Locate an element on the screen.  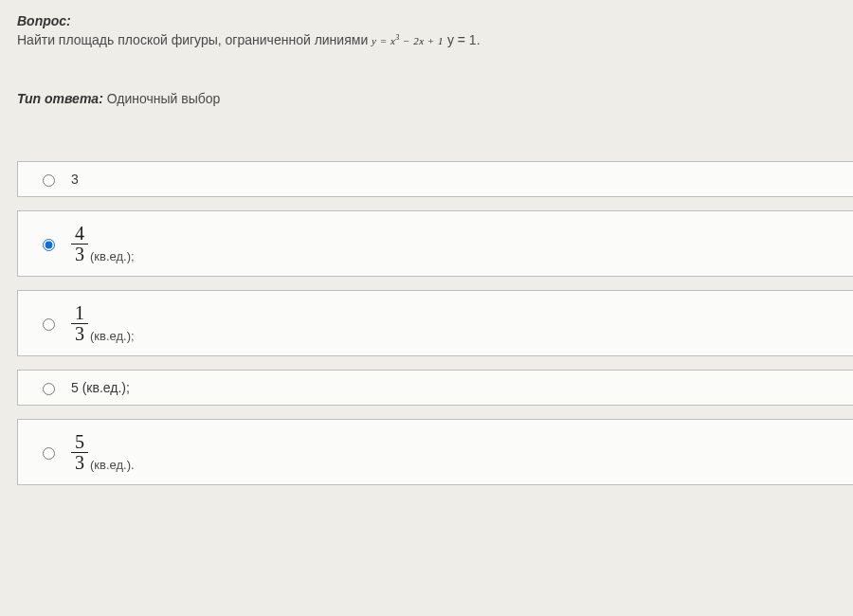
option-fraction: 5 3 is located at coordinates (80, 453).